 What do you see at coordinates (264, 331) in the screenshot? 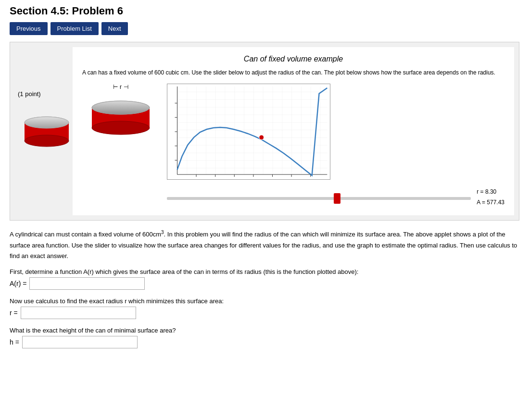
I see `q3-label: What is the exact height of the can of m…` at bounding box center [264, 331].